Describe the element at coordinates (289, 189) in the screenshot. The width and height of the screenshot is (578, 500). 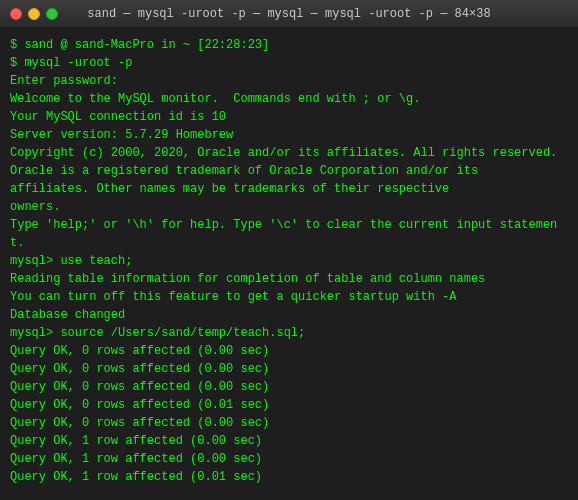
I see `terminal-line: affiliates. Other names may be trademark…` at that location.